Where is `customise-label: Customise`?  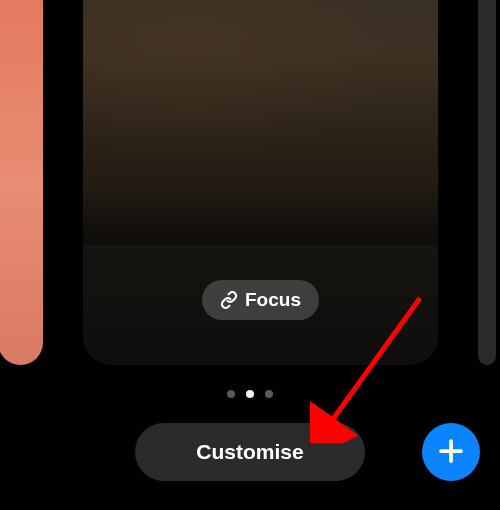
customise-label: Customise is located at coordinates (250, 452).